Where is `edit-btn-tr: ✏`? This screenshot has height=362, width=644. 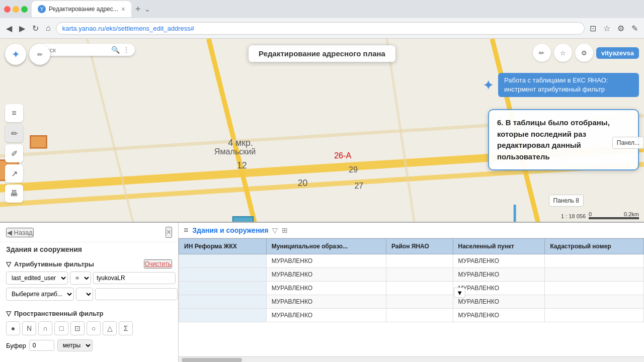 edit-btn-tr: ✏ is located at coordinates (542, 53).